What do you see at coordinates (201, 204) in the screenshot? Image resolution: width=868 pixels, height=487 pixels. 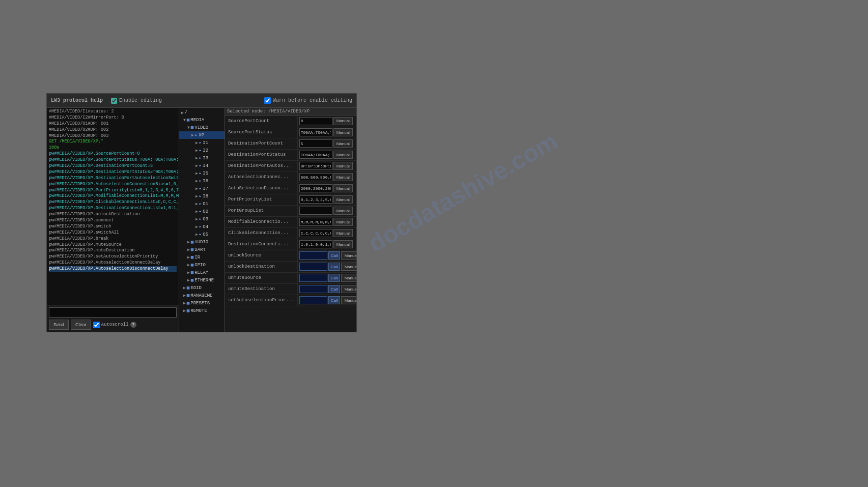 I see `tree-folder-icon: ▸` at bounding box center [201, 204].